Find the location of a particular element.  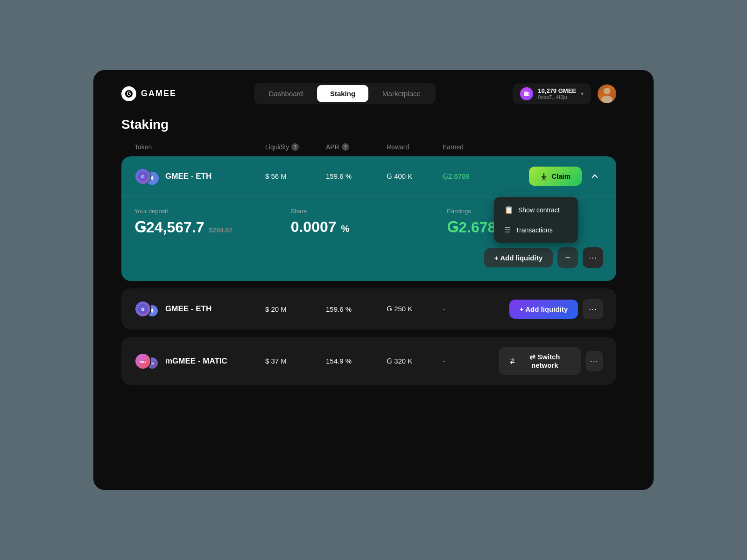

more-icon-3: ··· is located at coordinates (594, 361).